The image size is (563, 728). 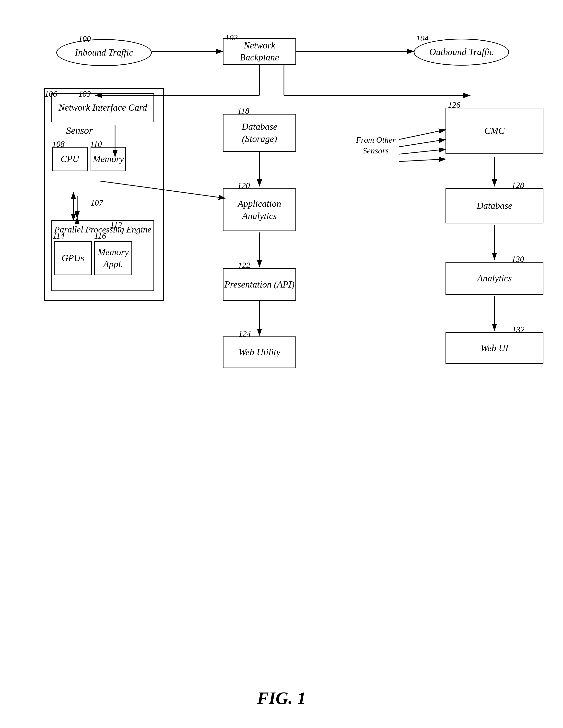 I want to click on ref-114: 114, so click(x=59, y=236).